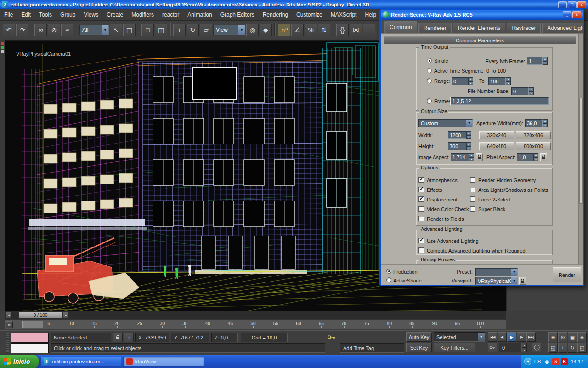  Describe the element at coordinates (533, 146) in the screenshot. I see `resolution-800x600-button: 800x600` at that location.